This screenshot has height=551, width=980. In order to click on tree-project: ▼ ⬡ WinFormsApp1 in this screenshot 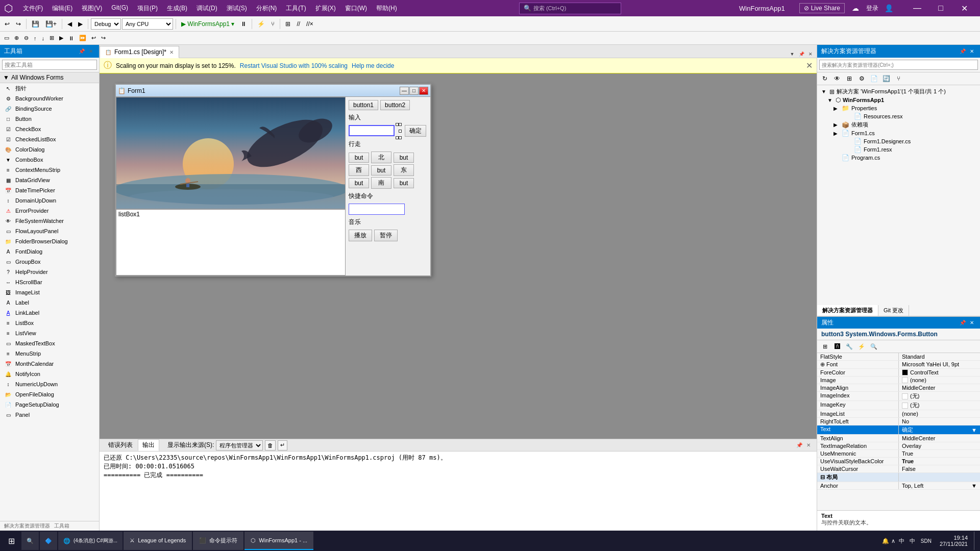, I will do `click(898, 100)`.